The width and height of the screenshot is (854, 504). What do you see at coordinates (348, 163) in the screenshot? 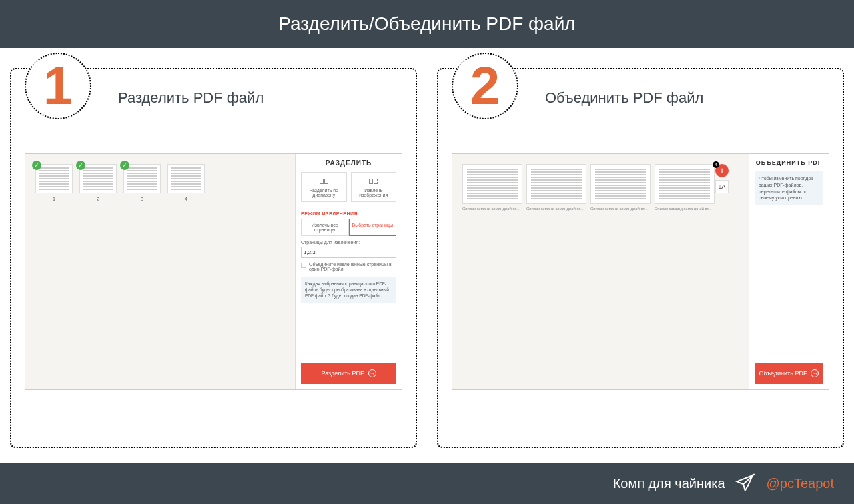
I see `sidebar-title: РАЗДЕЛИТЬ` at bounding box center [348, 163].